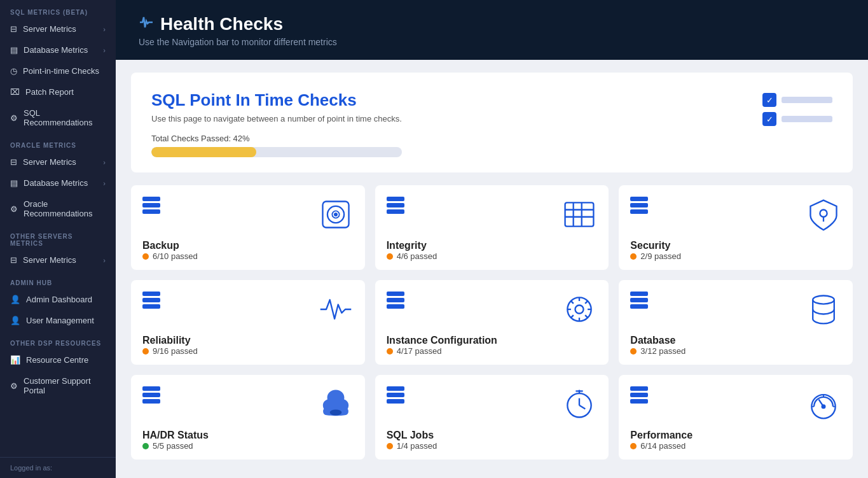 The height and width of the screenshot is (478, 868). I want to click on metric-card-sqljobs: SQL Jobs 1/4 passed, so click(492, 418).